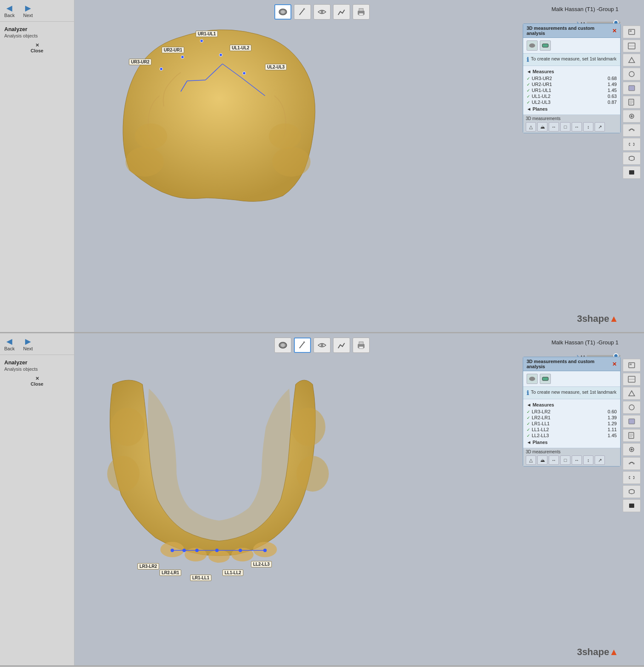  What do you see at coordinates (632, 74) in the screenshot?
I see `right-icon-3-a` at bounding box center [632, 74].